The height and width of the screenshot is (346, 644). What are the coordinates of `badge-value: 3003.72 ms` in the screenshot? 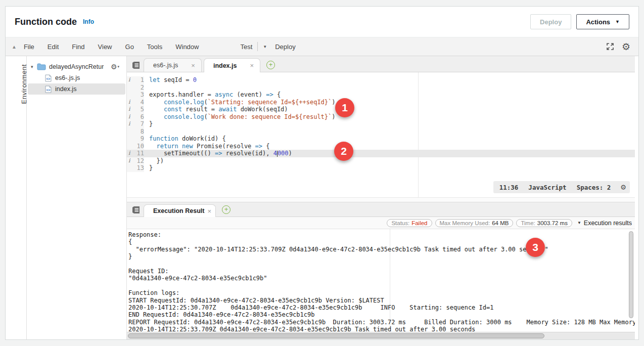 It's located at (553, 223).